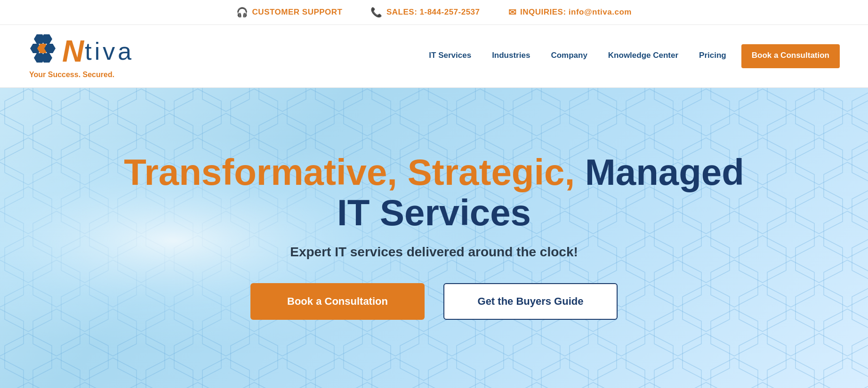 Image resolution: width=868 pixels, height=388 pixels. I want to click on logo-tagline: Your Success. Secured., so click(72, 75).